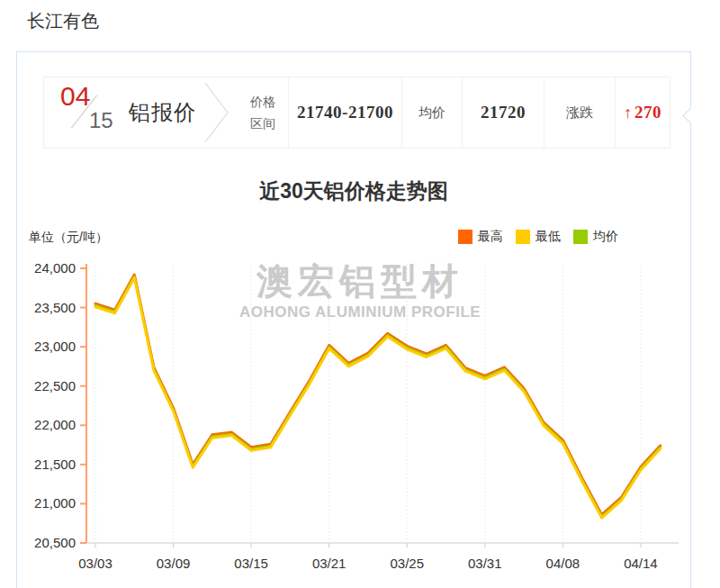  Describe the element at coordinates (329, 564) in the screenshot. I see `x-axis-label: 03/21` at that location.